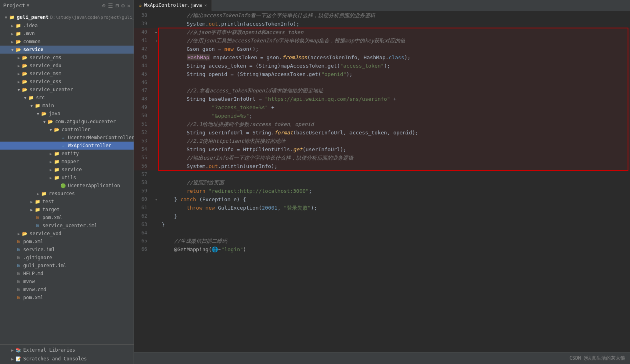 This screenshot has height=364, width=630. What do you see at coordinates (67, 178) in the screenshot?
I see `tree-item-utils: ▶ 📁 utils` at bounding box center [67, 178].